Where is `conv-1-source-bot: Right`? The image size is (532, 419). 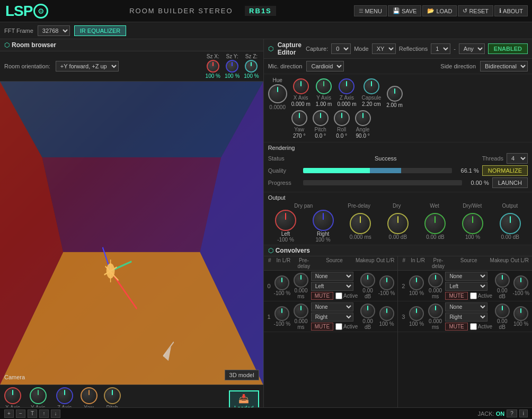
conv-1-source-bot: Right is located at coordinates (332, 317).